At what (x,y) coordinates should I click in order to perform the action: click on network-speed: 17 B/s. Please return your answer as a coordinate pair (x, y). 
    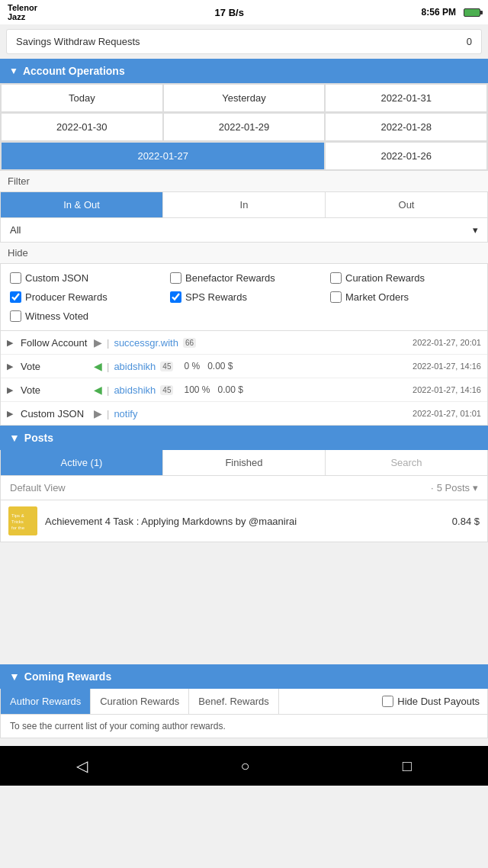
    Looking at the image, I should click on (230, 12).